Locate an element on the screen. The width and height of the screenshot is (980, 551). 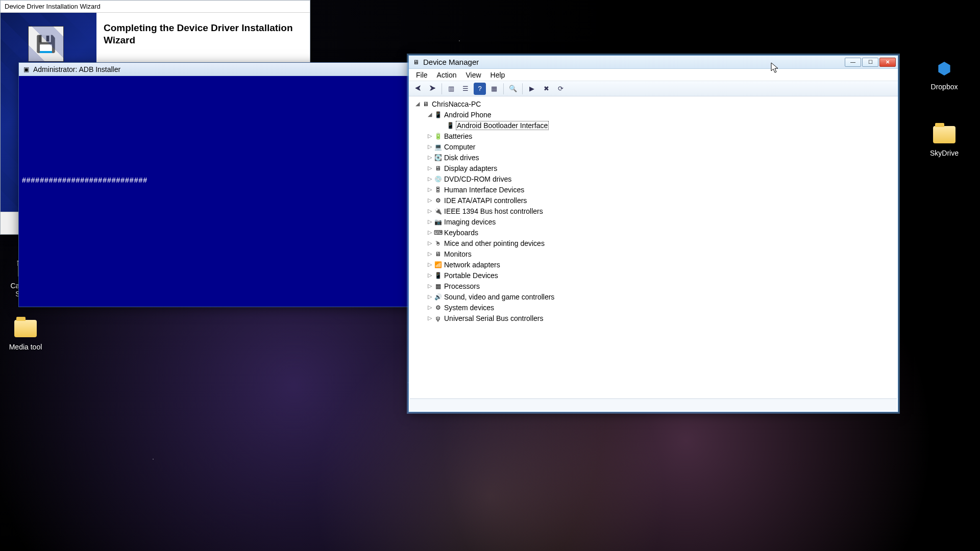
category-icon: 📷 is located at coordinates (438, 222).